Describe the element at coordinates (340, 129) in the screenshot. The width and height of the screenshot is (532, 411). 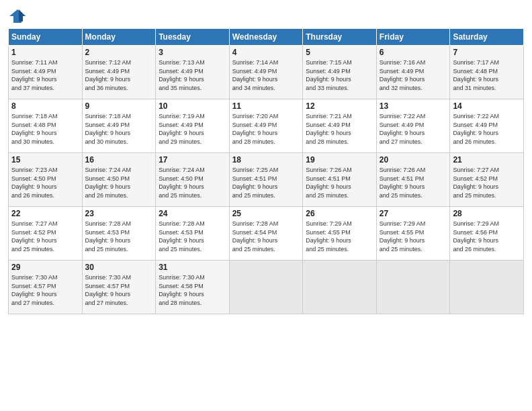
I see `day-info: Sunrise: 7:21 AM Sunset: 4:49 PM Dayligh…` at that location.